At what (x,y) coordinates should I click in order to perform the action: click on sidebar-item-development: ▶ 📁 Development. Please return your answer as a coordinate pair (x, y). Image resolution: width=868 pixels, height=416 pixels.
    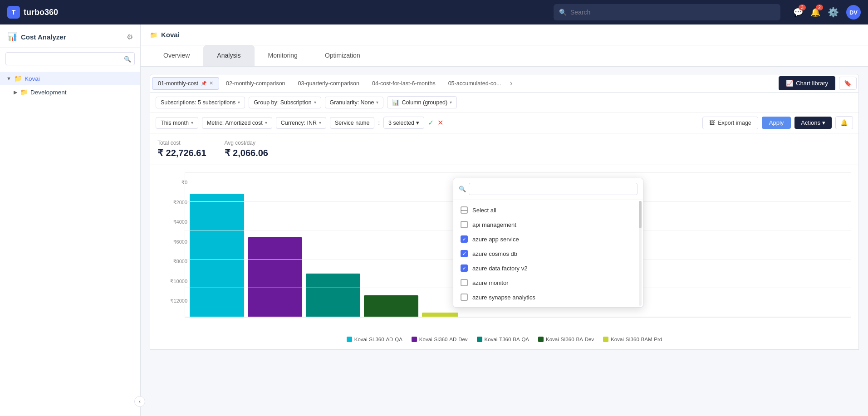
    Looking at the image, I should click on (70, 92).